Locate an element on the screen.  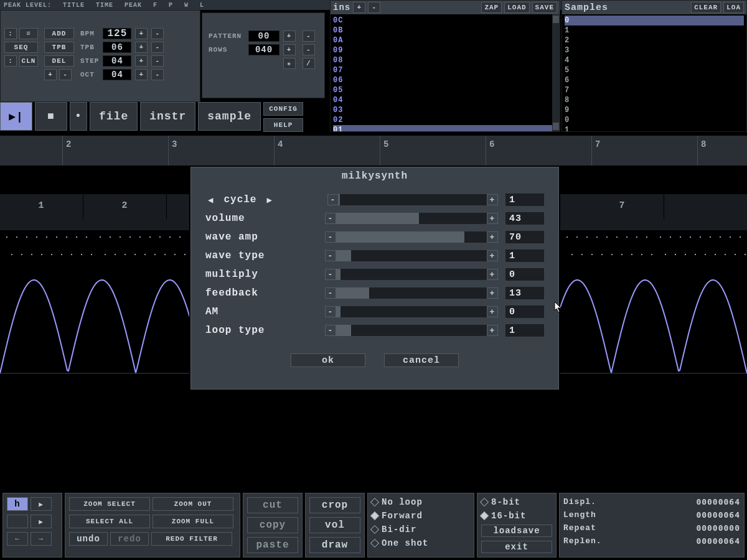
sample-button: sample is located at coordinates (229, 116).